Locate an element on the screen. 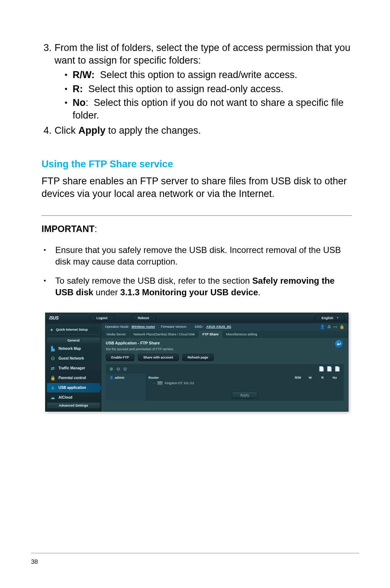 This screenshot has height=588, width=390. nav-guest-network: ⚇ Guest Network is located at coordinates (74, 359).